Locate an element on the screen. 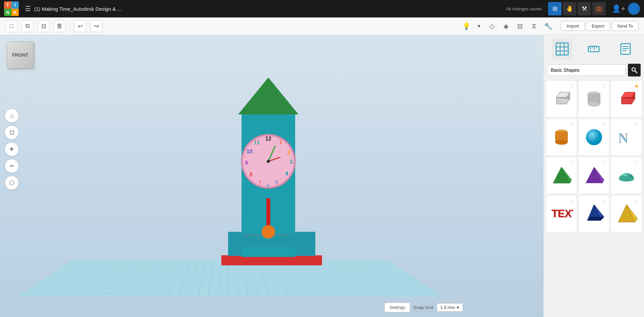  star-icon-box: ☆ is located at coordinates (572, 86).